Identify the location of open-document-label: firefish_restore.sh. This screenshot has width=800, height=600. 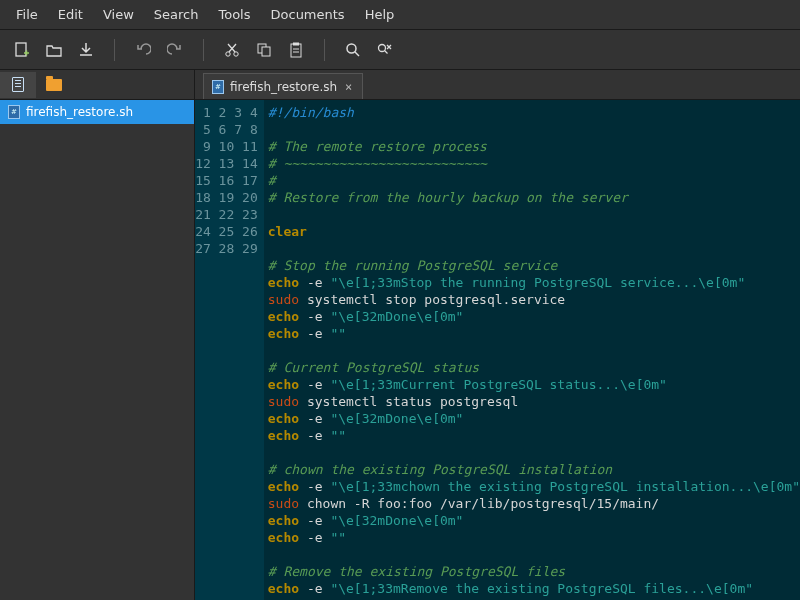
(80, 112).